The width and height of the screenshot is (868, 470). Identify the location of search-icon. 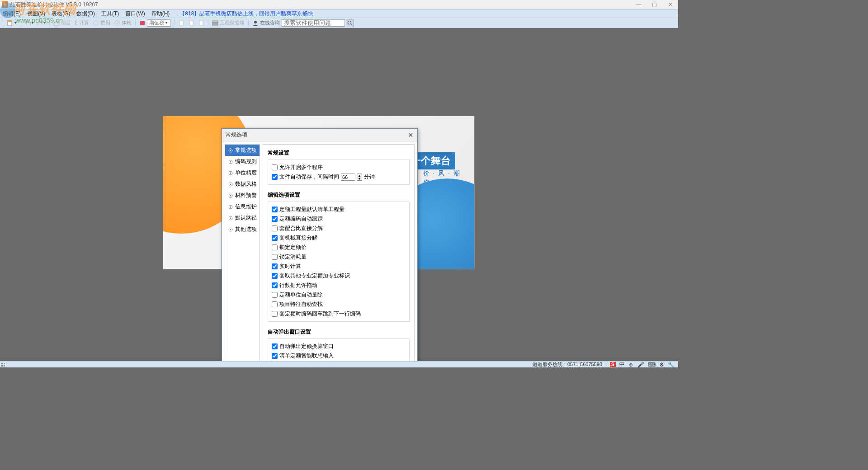
(350, 23).